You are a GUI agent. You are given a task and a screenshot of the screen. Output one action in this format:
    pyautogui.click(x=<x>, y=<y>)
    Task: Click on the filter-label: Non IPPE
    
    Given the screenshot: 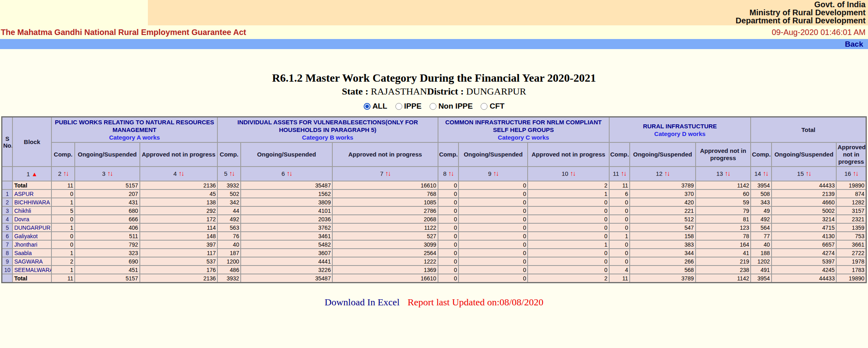 What is the action you would take?
    pyautogui.click(x=456, y=106)
    